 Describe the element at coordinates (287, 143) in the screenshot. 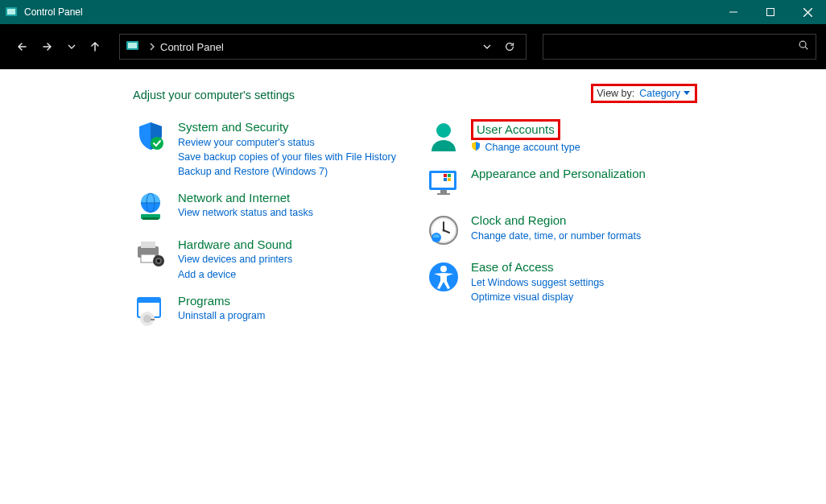

I see `category-link: Review your computer's status` at that location.